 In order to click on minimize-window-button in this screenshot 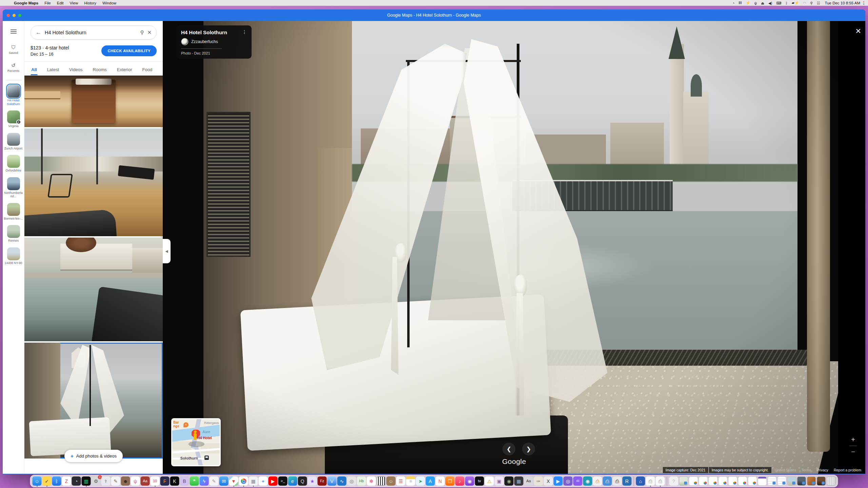, I will do `click(14, 16)`.